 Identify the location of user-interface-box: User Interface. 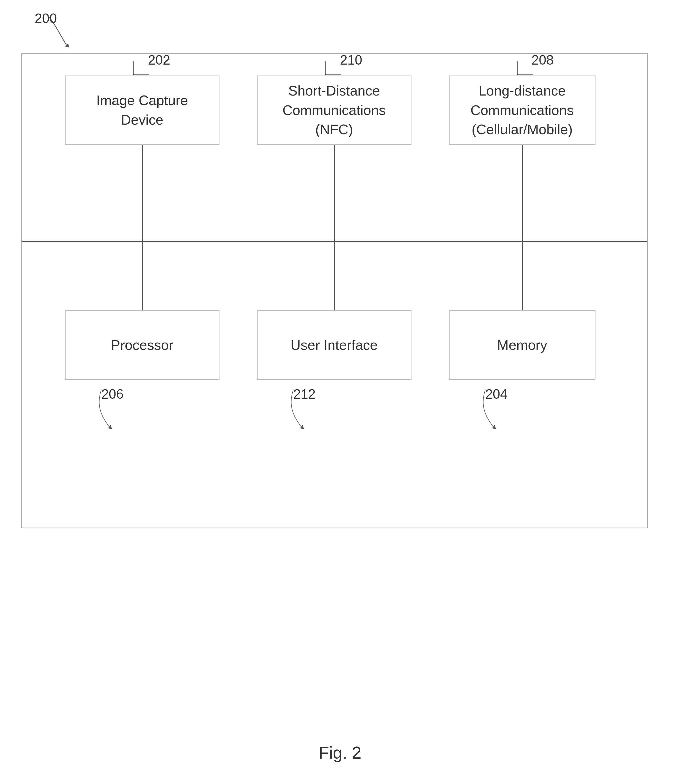
(334, 345).